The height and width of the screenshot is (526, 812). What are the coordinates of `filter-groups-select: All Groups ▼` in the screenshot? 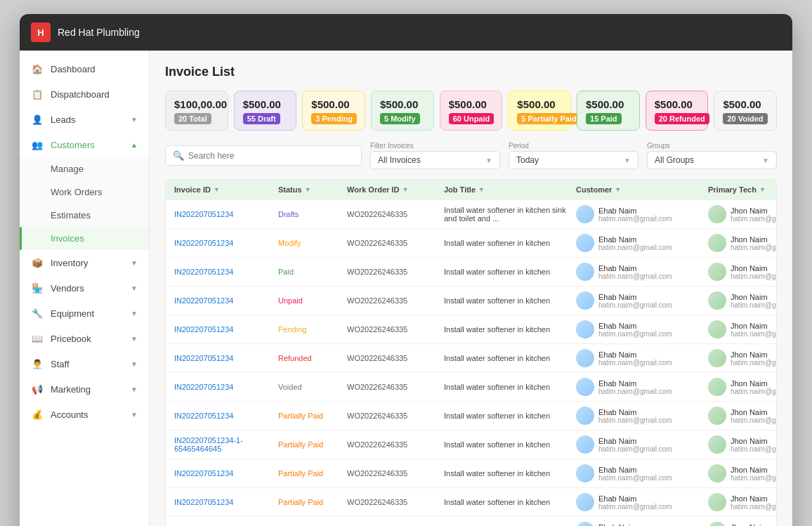 It's located at (712, 160).